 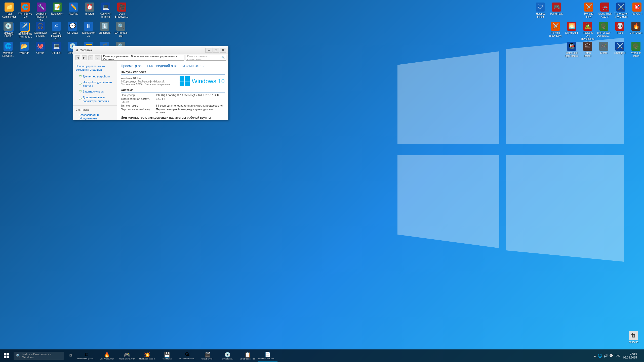 I want to click on window-app-icon: 🖥, so click(x=77, y=50).